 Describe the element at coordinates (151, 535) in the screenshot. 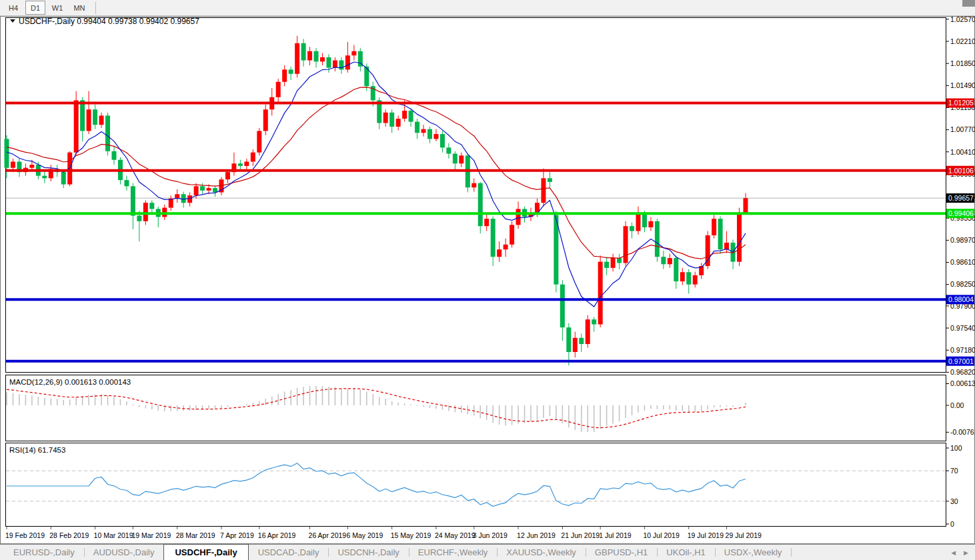

I see `date-label: 19 Mar 2019` at that location.